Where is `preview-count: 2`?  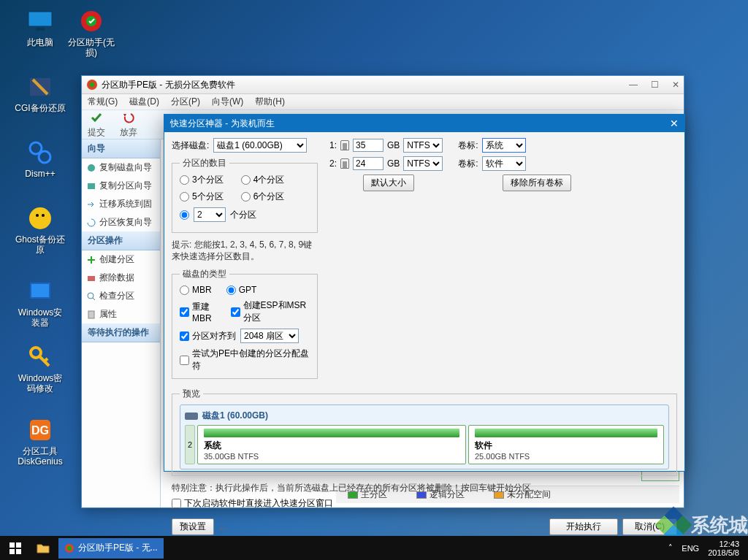 preview-count: 2 is located at coordinates (190, 445).